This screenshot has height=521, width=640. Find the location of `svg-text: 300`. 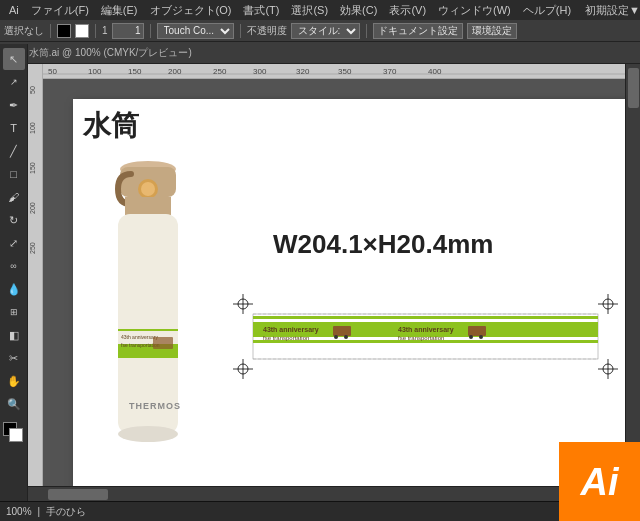

svg-text: 300 is located at coordinates (260, 72).